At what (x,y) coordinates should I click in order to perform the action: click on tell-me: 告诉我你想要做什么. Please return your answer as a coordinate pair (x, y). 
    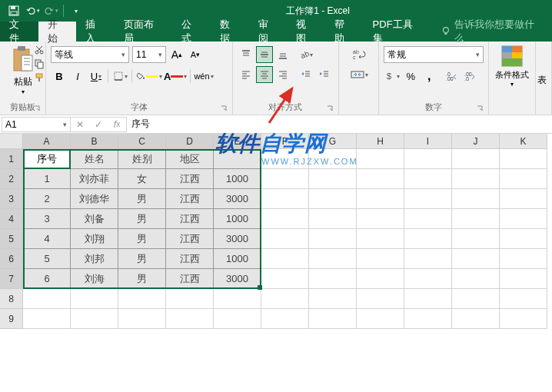
    Looking at the image, I should click on (492, 32).